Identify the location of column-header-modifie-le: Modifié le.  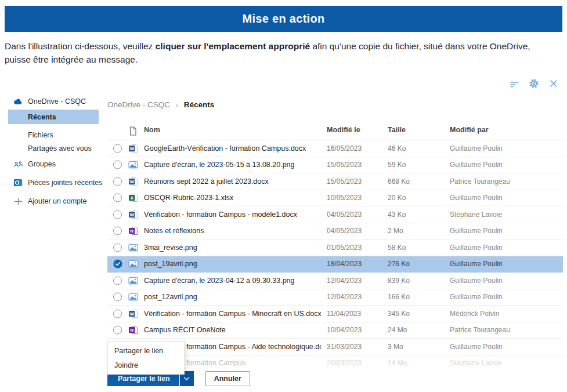
(344, 130).